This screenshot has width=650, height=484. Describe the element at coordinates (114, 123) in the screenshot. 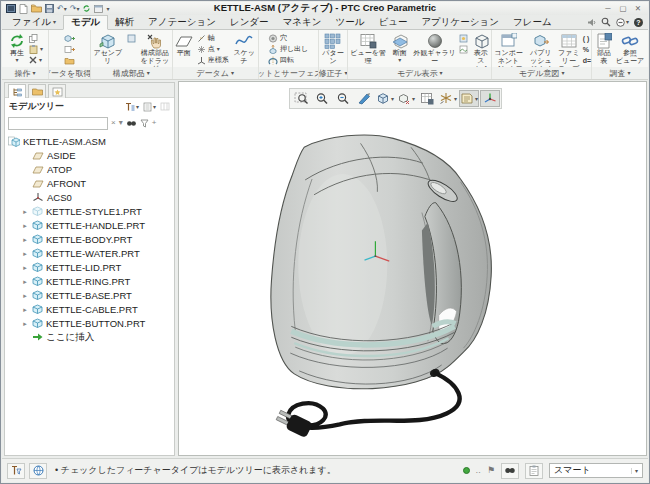

I see `clear-search-icon: ×` at that location.